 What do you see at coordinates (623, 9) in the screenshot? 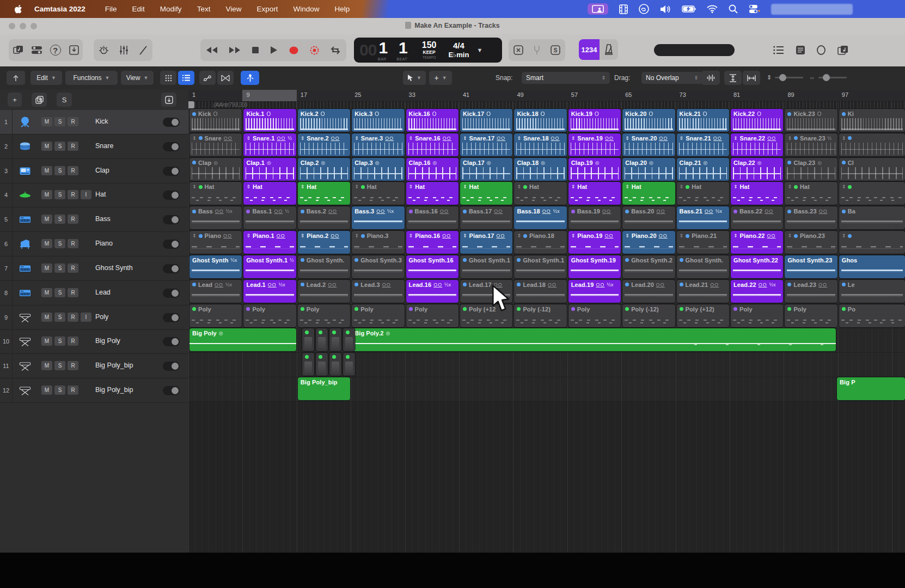
I see `film-icon` at bounding box center [623, 9].